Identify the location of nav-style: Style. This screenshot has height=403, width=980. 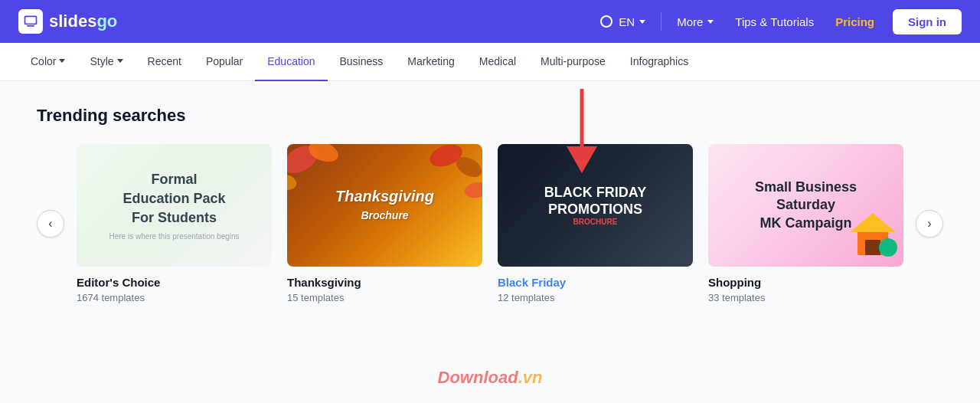
(106, 62).